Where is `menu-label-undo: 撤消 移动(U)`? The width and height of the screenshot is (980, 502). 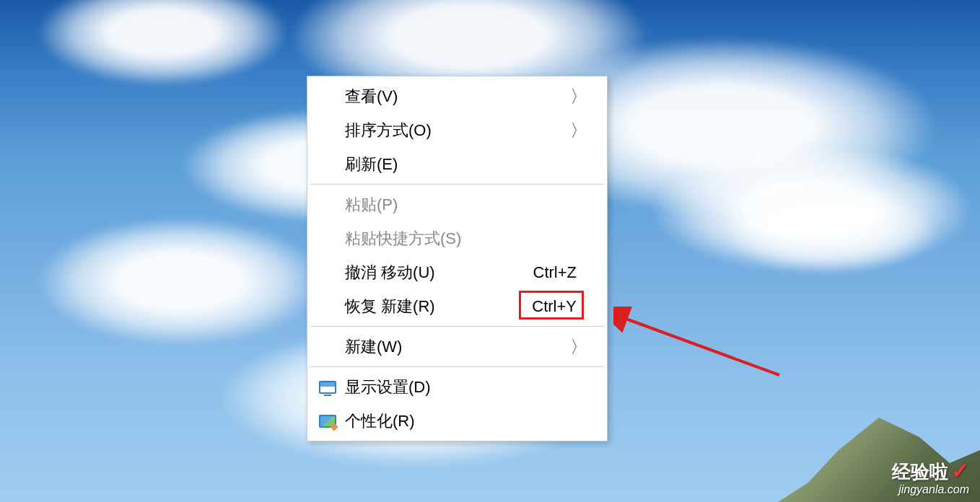
menu-label-undo: 撤消 移动(U) is located at coordinates (439, 273).